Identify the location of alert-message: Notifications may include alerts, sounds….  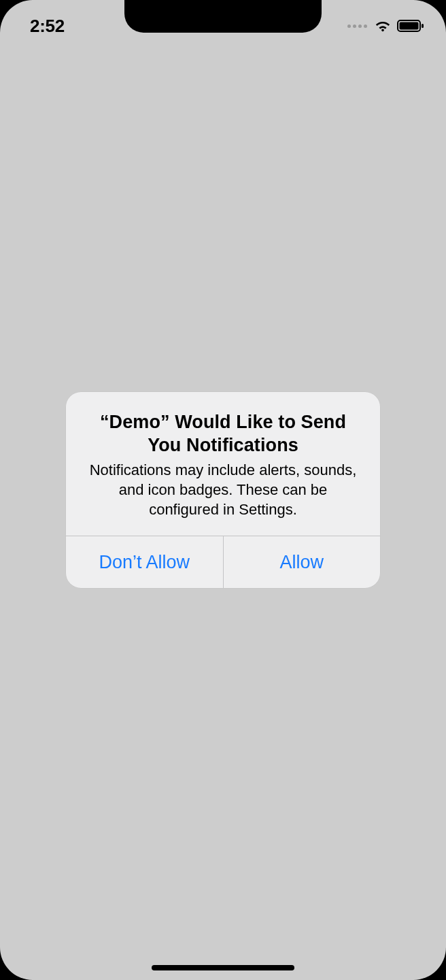
(223, 490).